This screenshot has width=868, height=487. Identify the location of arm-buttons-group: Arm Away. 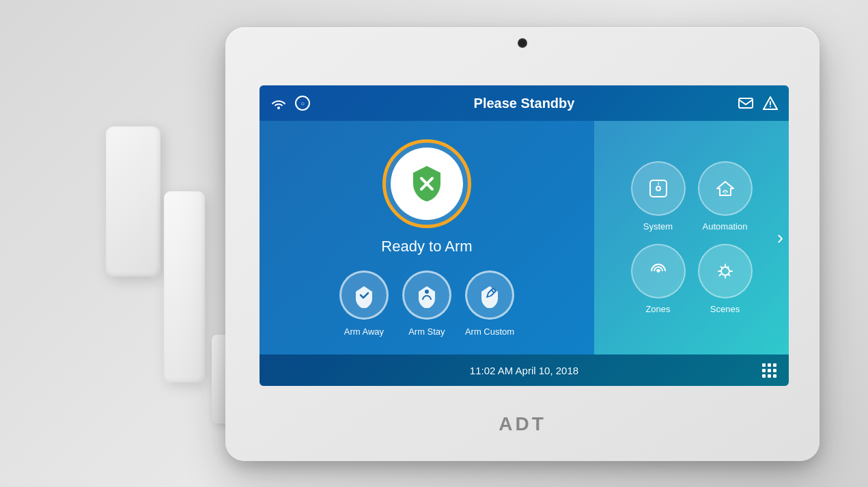
(427, 303).